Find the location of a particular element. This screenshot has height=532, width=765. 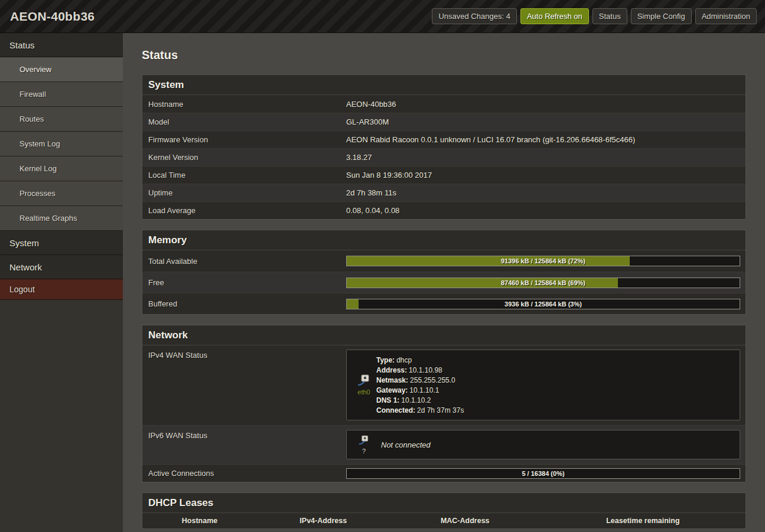

progressbar-text: 5 / 16384 (0%) is located at coordinates (543, 474).